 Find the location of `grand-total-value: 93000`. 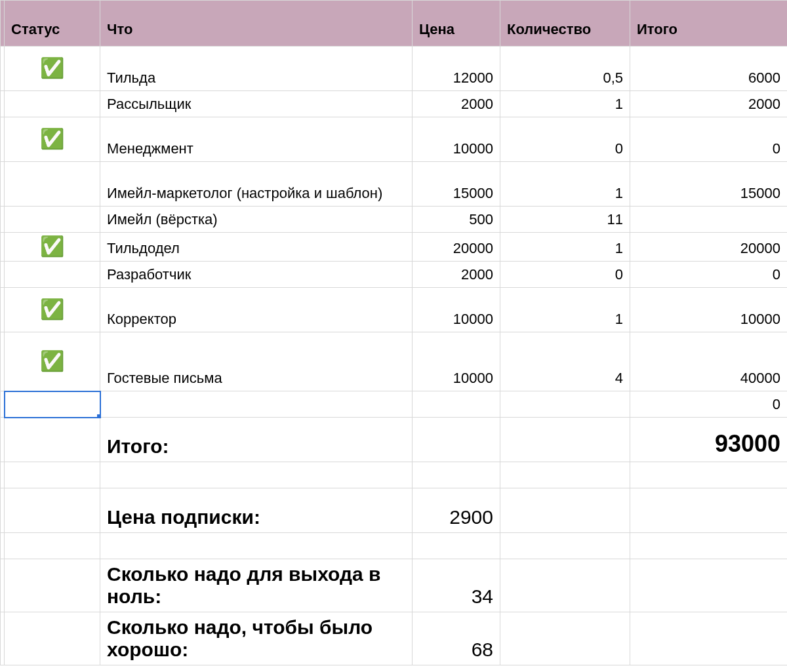

grand-total-value: 93000 is located at coordinates (709, 440).